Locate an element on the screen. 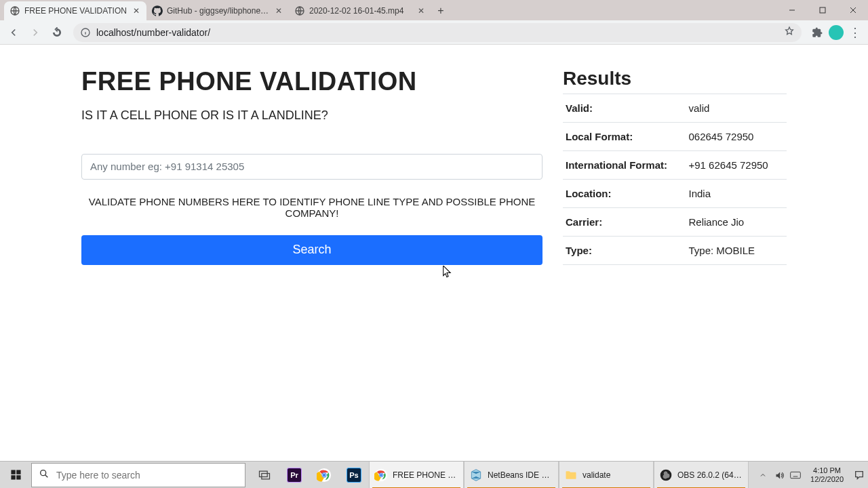 The image size is (868, 488). taskbar-clock: 4:10 PM 12/2/2020 is located at coordinates (827, 475).